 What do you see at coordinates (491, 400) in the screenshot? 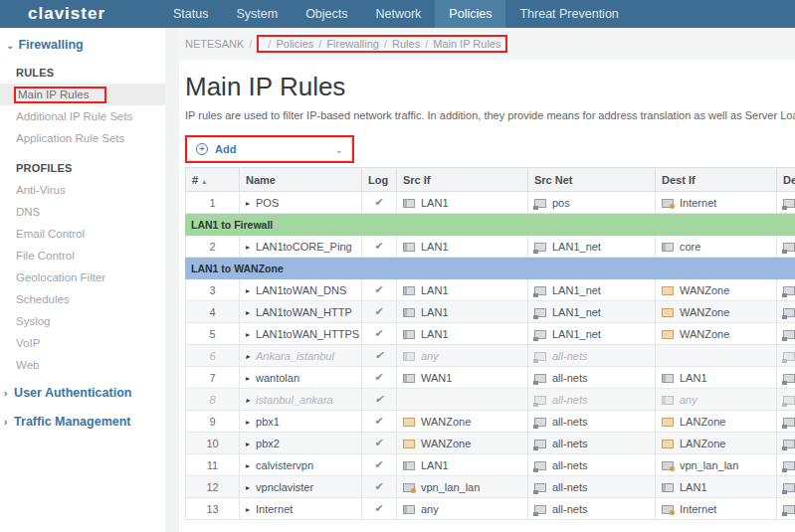
I see `table-row: 8▸istanbul_ankara✔all-netsany` at bounding box center [491, 400].